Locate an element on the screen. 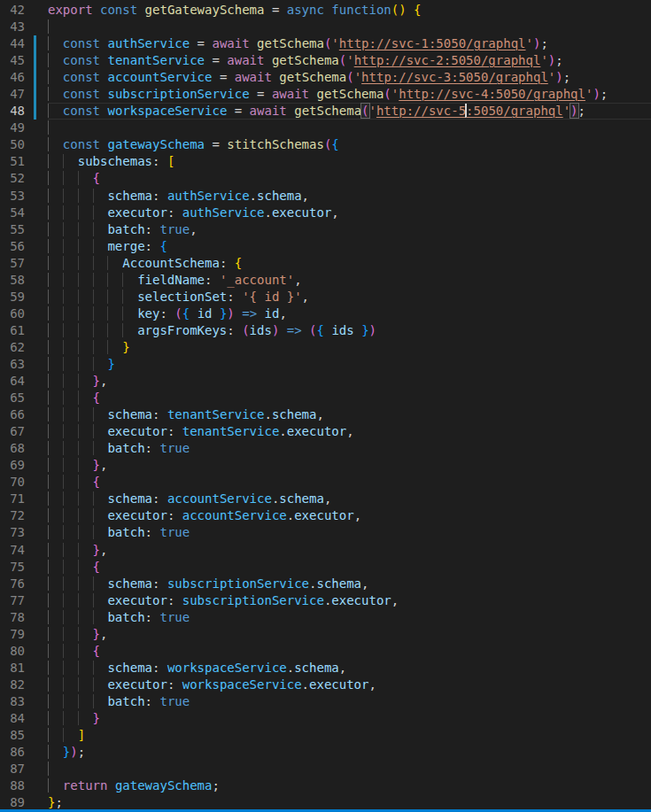  line-number: 83 is located at coordinates (12, 701).